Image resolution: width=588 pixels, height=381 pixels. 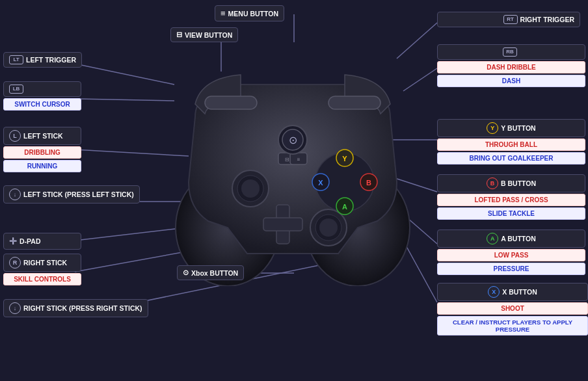 What do you see at coordinates (51, 60) in the screenshot?
I see `left-trigger-text: LEFT TRIGGER` at bounding box center [51, 60].